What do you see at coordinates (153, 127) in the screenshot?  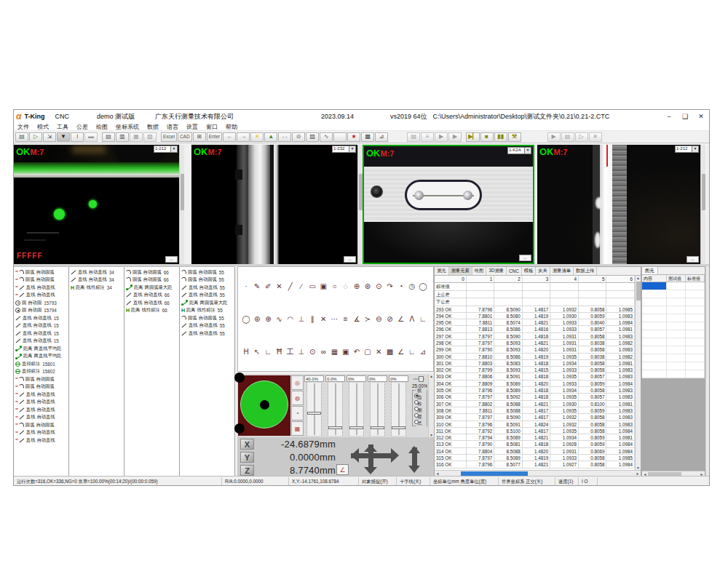 I see `menu-item-数据: 数据` at bounding box center [153, 127].